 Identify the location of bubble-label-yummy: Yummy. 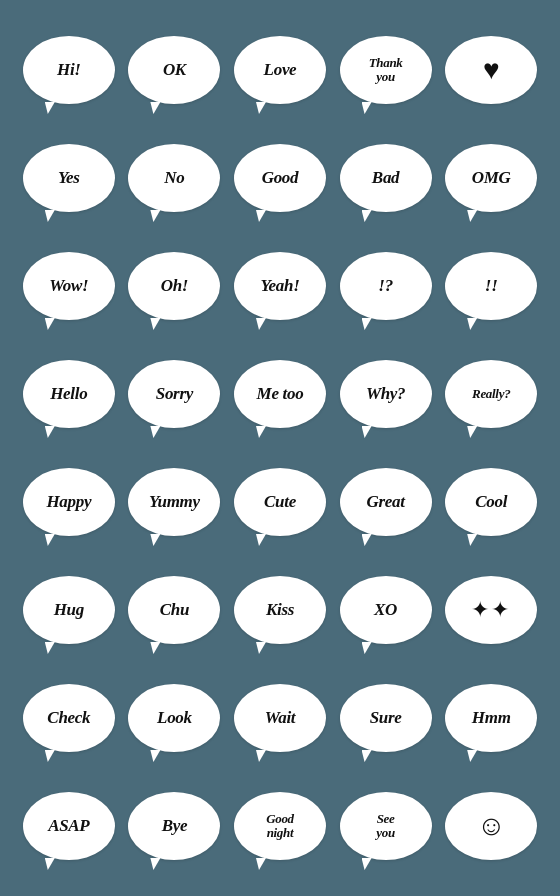
(174, 502).